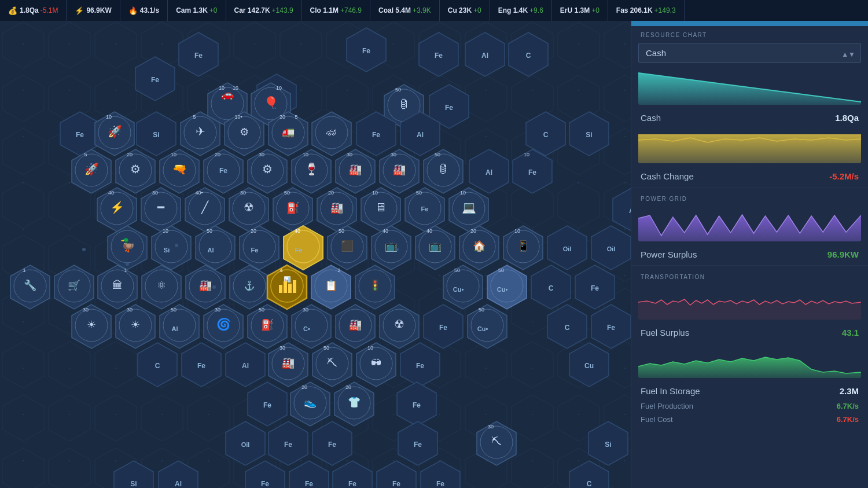 The width and height of the screenshot is (868, 488). Describe the element at coordinates (513, 10) in the screenshot. I see `eng-value: Eng 1.4K` at that location.